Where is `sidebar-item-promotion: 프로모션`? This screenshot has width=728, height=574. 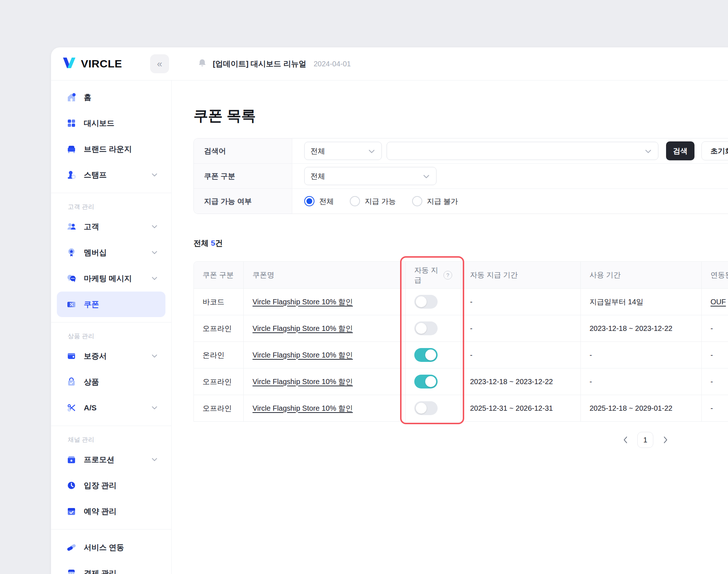 sidebar-item-promotion: 프로모션 is located at coordinates (111, 460).